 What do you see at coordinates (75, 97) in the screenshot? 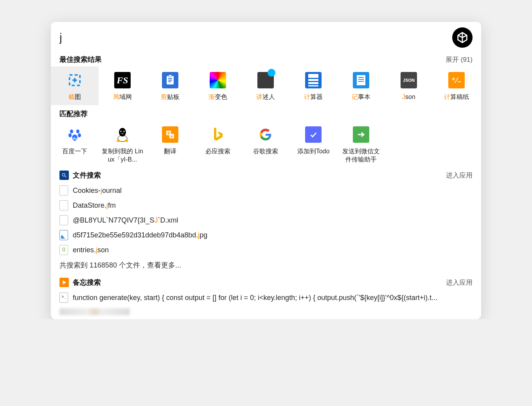
I see `best-result-label: 截图` at bounding box center [75, 97].